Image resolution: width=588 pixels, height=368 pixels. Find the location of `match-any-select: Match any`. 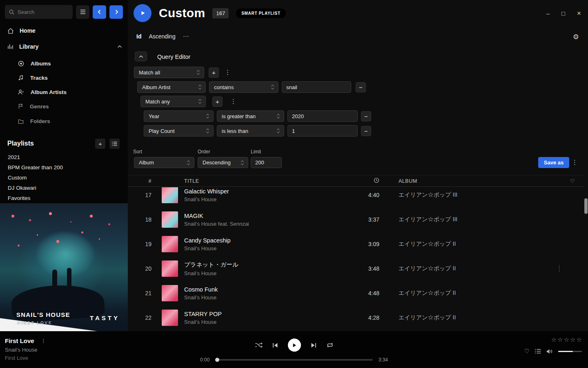

match-any-select: Match any is located at coordinates (173, 101).